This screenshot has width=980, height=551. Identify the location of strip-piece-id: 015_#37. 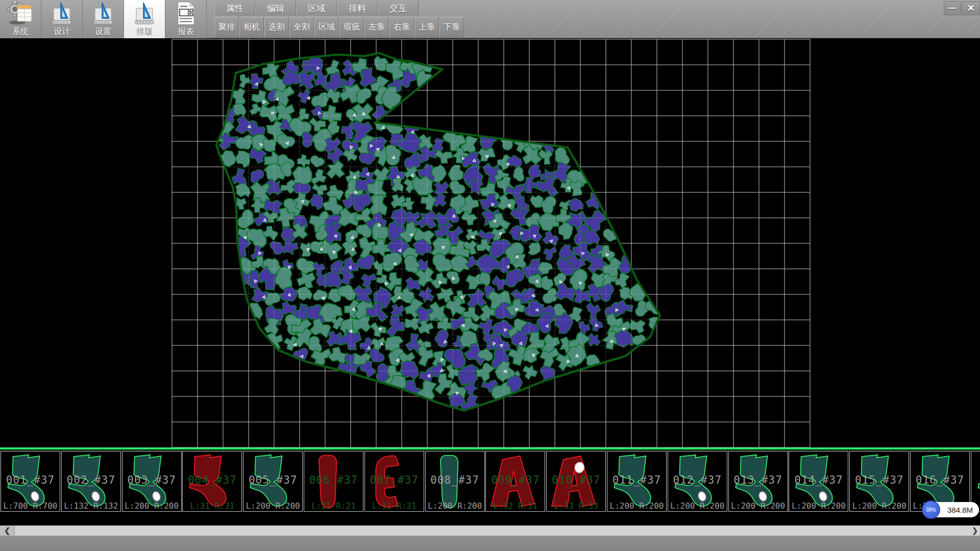
(879, 480).